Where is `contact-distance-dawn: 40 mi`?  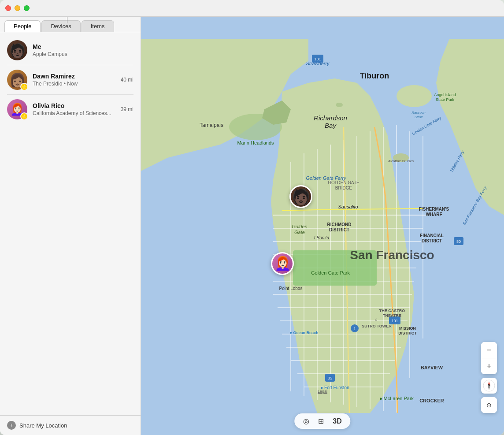
contact-distance-dawn: 40 mi is located at coordinates (127, 80).